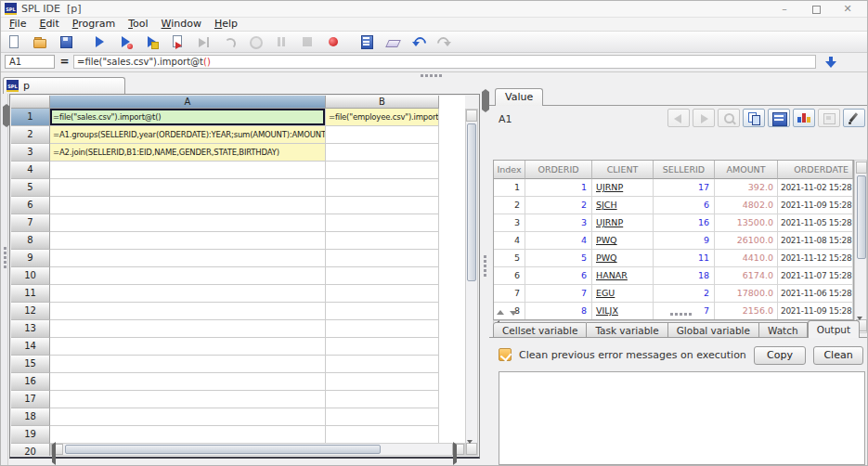  I want to click on formula-input: =file("sales.csv").import@t(), so click(445, 61).